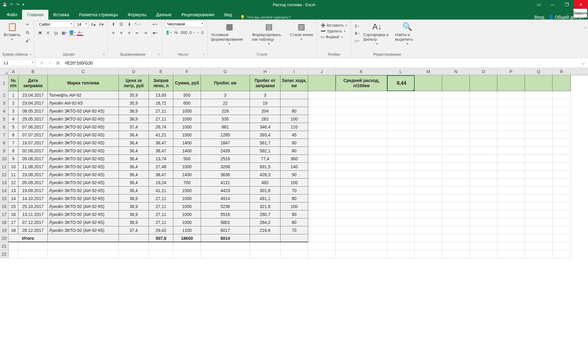  I want to click on ribbon-options-icon: ▭, so click(539, 5).